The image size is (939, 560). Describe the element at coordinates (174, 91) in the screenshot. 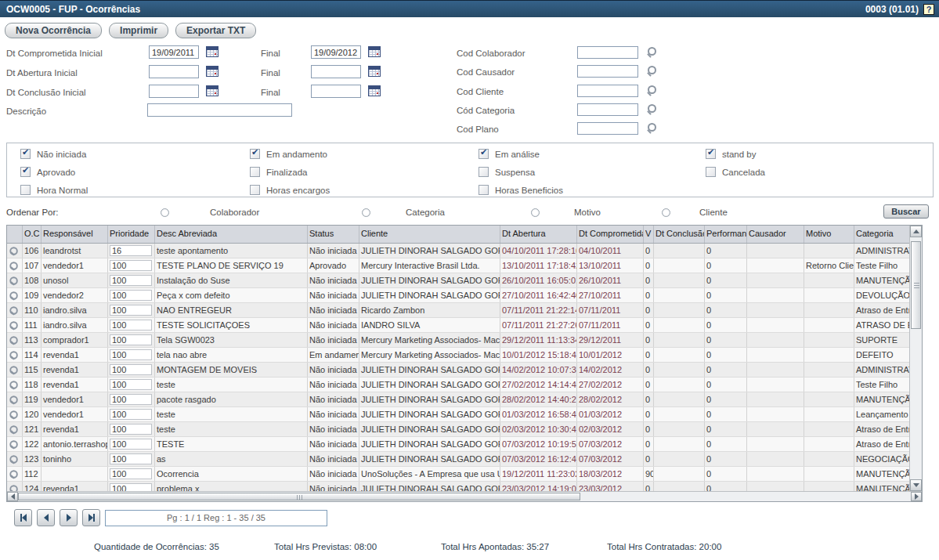

I see `dt-conclusao-inicial-input` at that location.